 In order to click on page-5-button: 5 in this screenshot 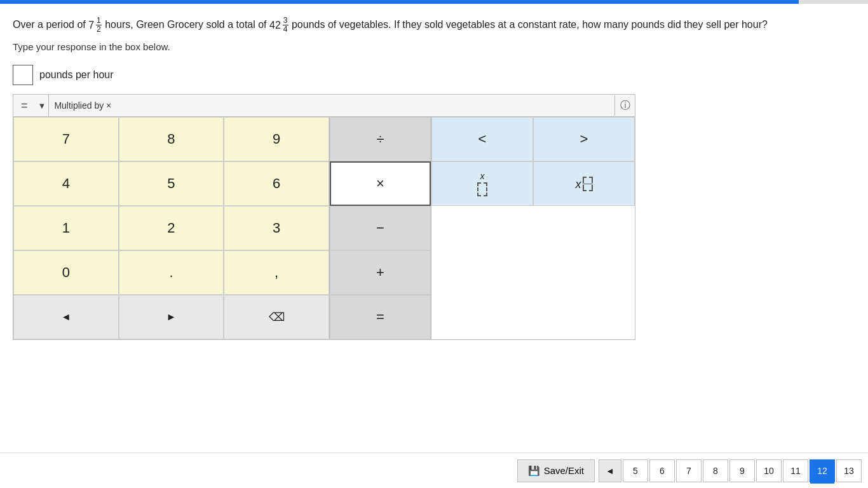, I will do `click(635, 471)`.